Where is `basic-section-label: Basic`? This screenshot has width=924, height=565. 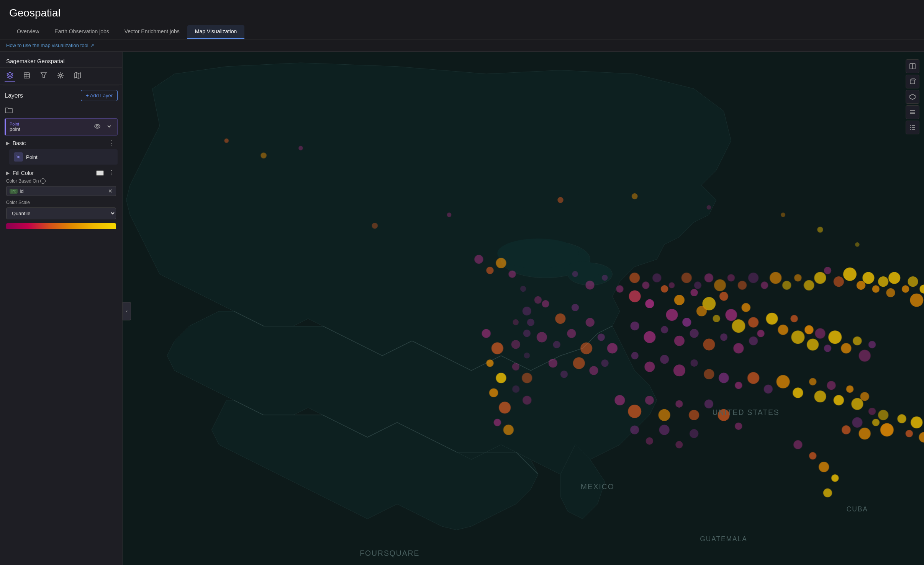
basic-section-label: Basic is located at coordinates (58, 143).